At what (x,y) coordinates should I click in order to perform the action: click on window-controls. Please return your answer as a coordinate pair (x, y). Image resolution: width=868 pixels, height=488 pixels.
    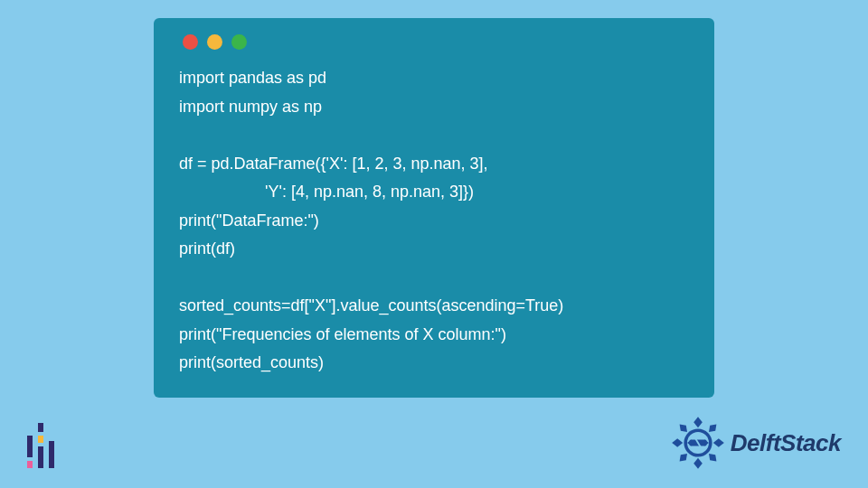
    Looking at the image, I should click on (434, 42).